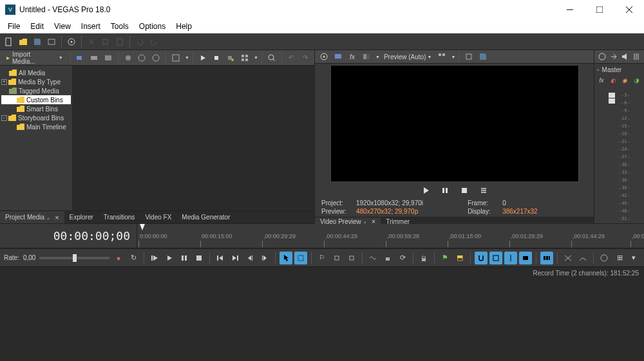 The width and height of the screenshot is (644, 361). What do you see at coordinates (152, 26) in the screenshot?
I see `menu-options: Options` at bounding box center [152, 26].